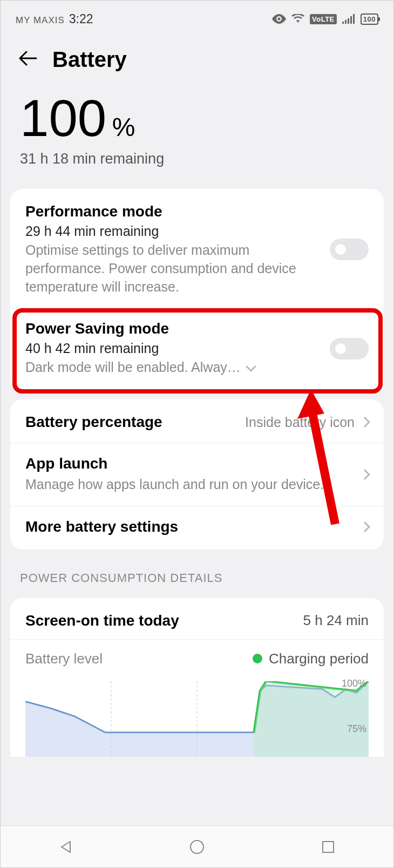  I want to click on volte-icon: VoLTE, so click(323, 19).